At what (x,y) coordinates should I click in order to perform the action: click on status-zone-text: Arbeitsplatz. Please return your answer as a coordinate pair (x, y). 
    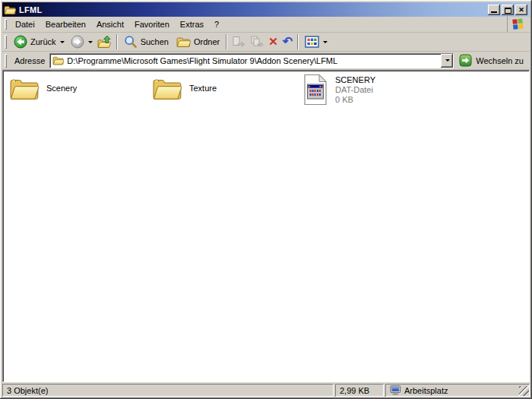
    Looking at the image, I should click on (426, 391).